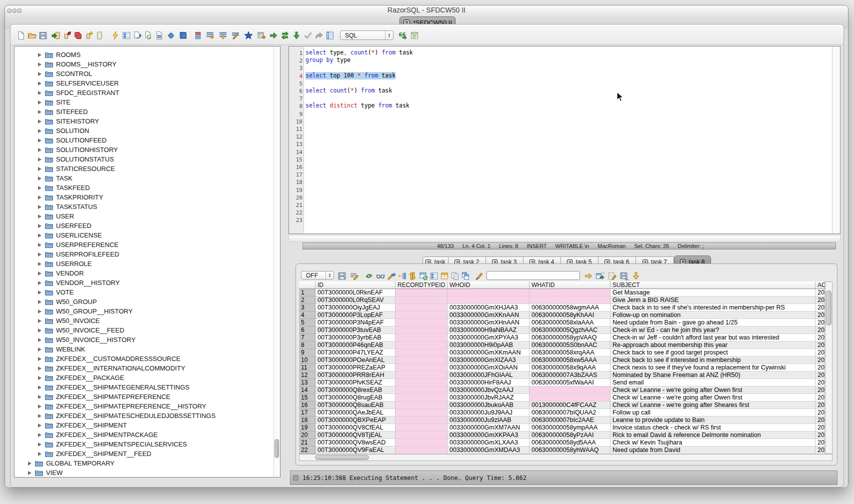 The image size is (854, 504). What do you see at coordinates (356, 368) in the screenshot?
I see `cell-id-row11: 00T3000000PREZaEAP` at bounding box center [356, 368].